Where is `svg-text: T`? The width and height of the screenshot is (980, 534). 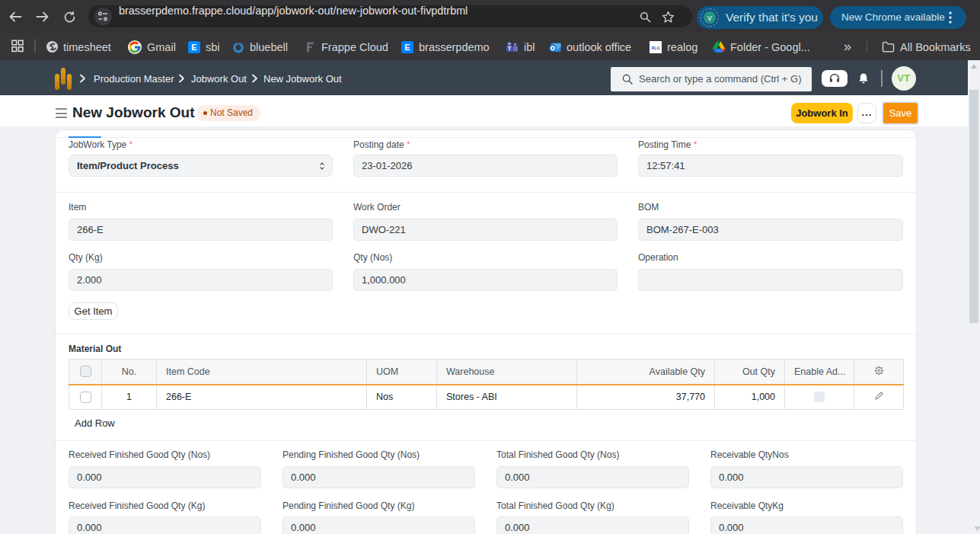
svg-text: T is located at coordinates (510, 49).